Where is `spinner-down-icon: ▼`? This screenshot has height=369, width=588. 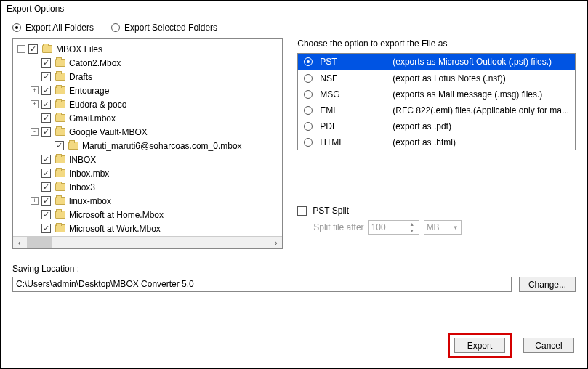 spinner-down-icon: ▼ is located at coordinates (412, 231).